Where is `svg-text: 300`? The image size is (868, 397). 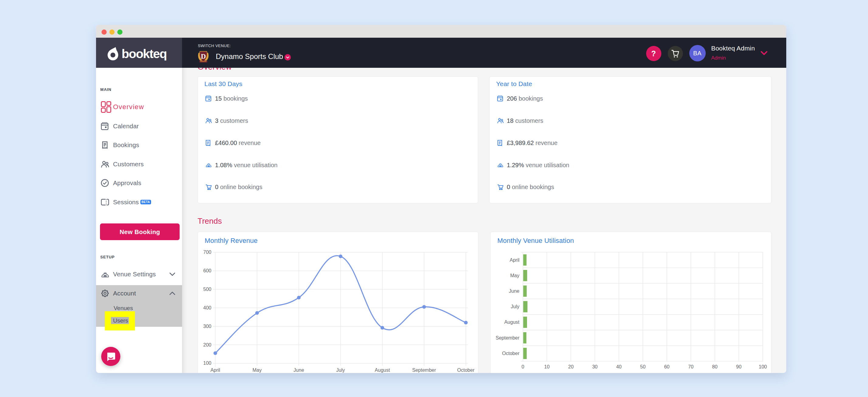 svg-text: 300 is located at coordinates (207, 326).